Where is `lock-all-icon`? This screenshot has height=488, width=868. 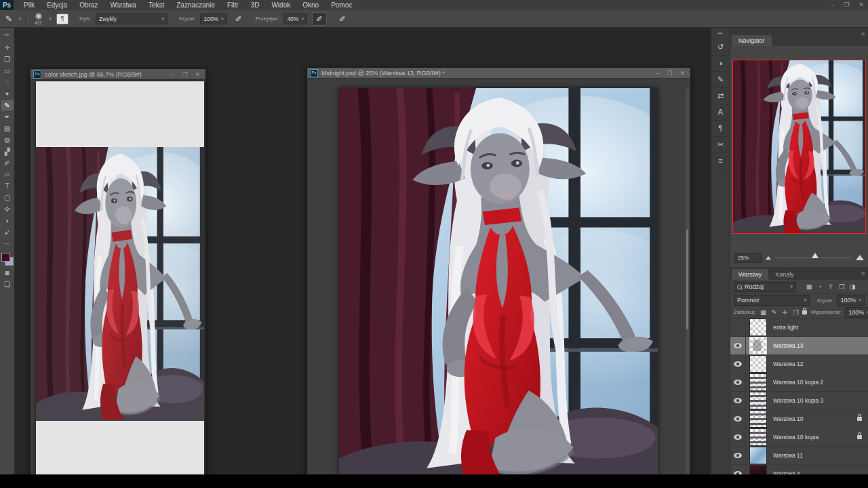
lock-all-icon is located at coordinates (804, 312).